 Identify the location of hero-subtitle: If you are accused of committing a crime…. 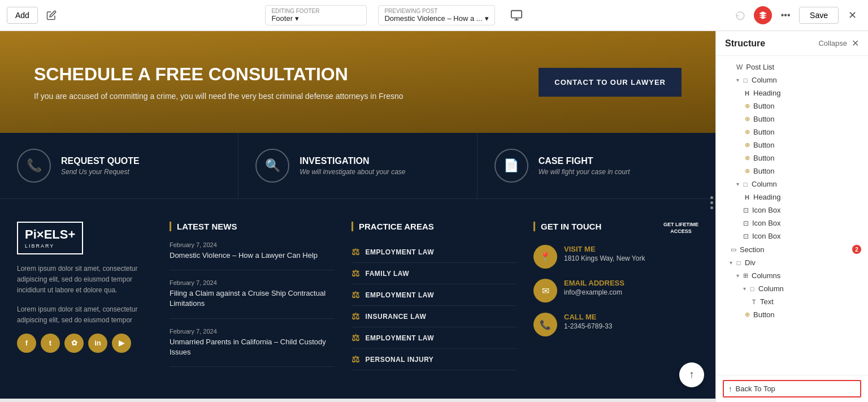
(219, 96).